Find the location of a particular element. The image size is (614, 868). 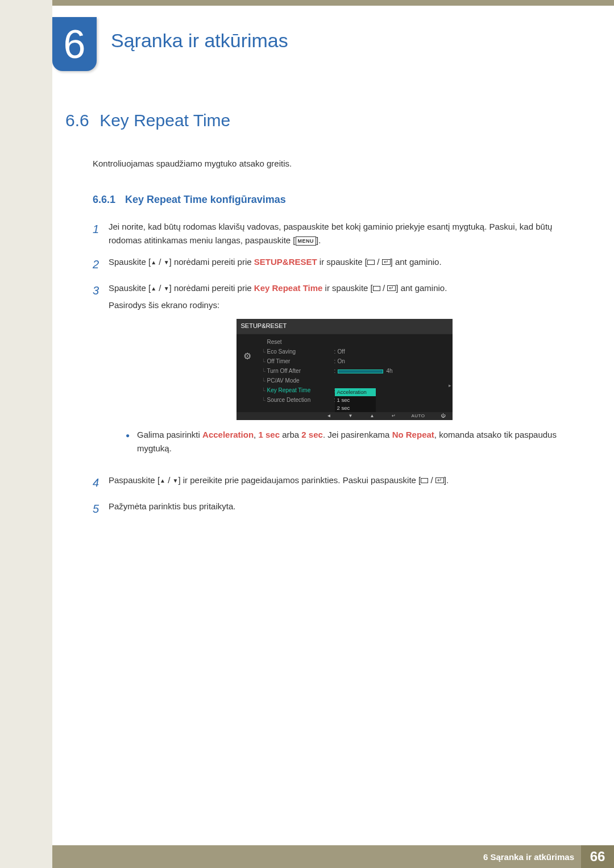

gear-icon: ⚙ is located at coordinates (247, 356).